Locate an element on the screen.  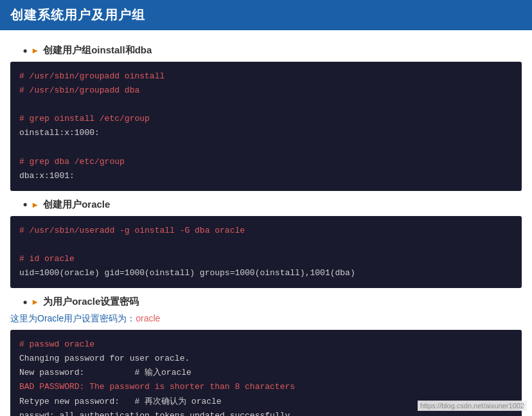
section1-heading: • ► 创建用户组oinstall和dba is located at coordinates (272, 50).